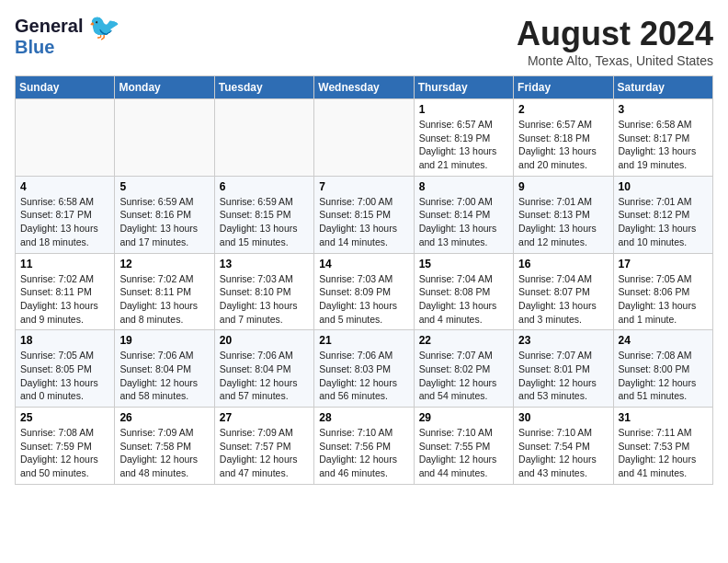  What do you see at coordinates (364, 138) in the screenshot?
I see `week-row-1: 1Sunrise: 6:57 AM Sunset: 8:19 PM Daylig…` at bounding box center [364, 138].